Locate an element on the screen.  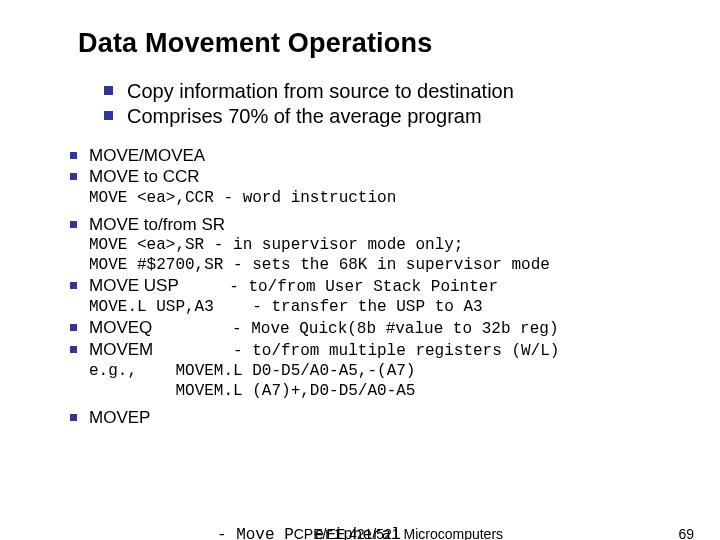
instr-label: MOVEQ - Move Quick(8b #value to 32b reg) is located at coordinates (324, 328).